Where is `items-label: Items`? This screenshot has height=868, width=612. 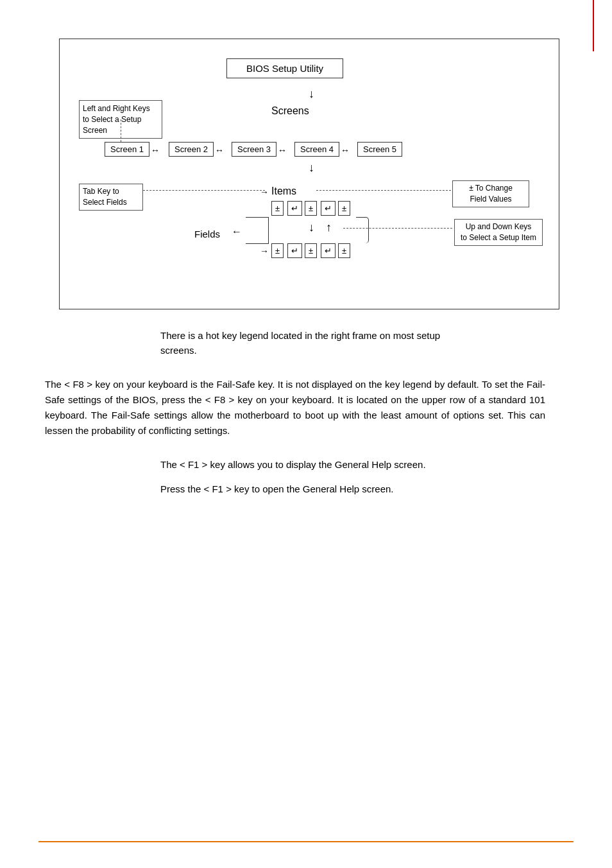 items-label: Items is located at coordinates (284, 191).